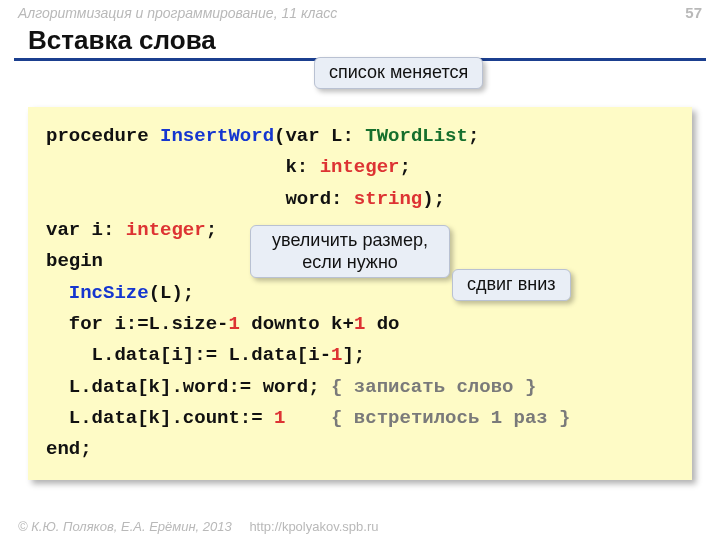  Describe the element at coordinates (178, 13) in the screenshot. I see `course-label: Алгоритмизация и программирование, 11 кл…` at that location.